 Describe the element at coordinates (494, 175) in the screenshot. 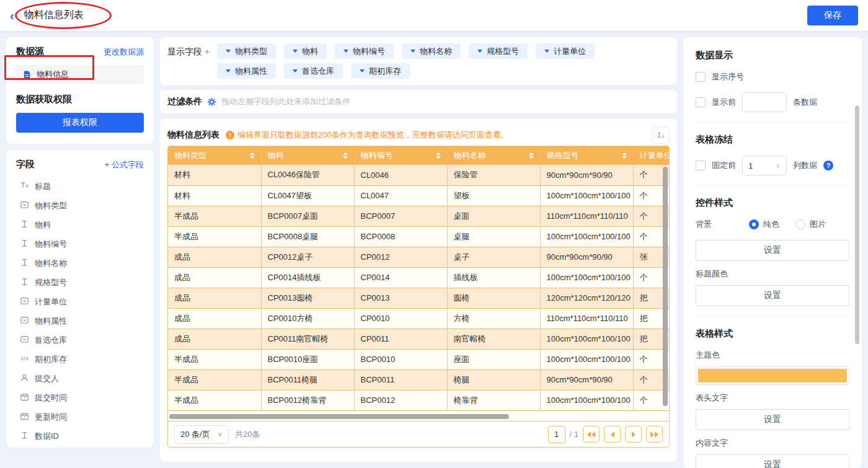

I see `table-cell: 保险管` at that location.